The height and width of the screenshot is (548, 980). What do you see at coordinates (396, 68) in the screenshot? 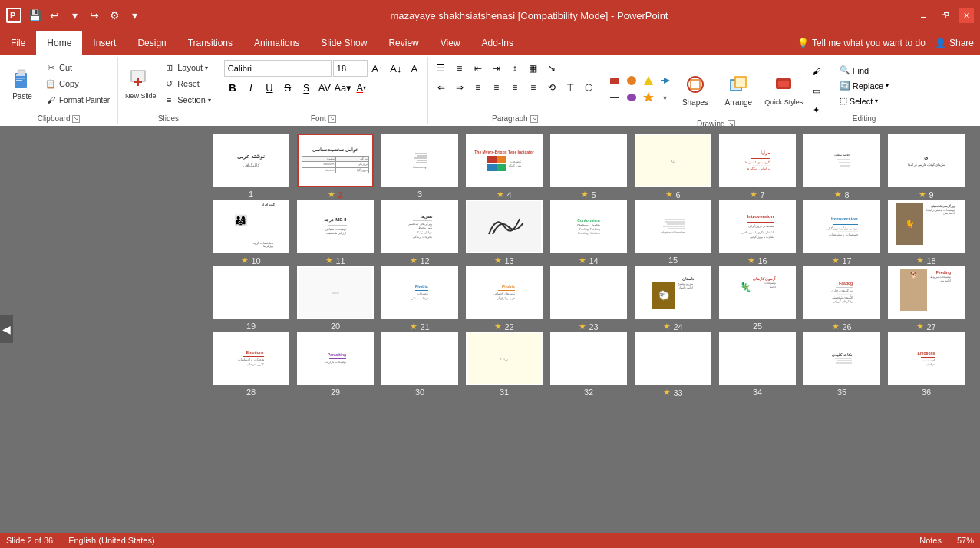
I see `decrease-font-button: A↓` at bounding box center [396, 68].